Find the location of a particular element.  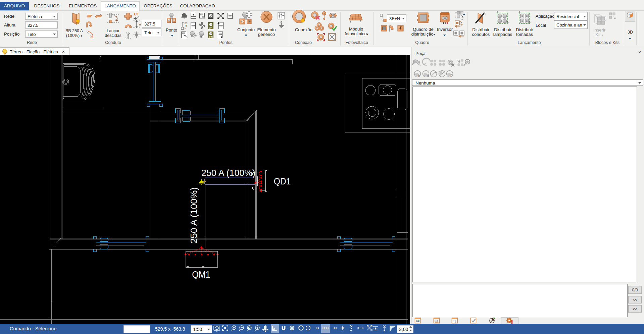

svg-text: 3F is located at coordinates (211, 27).